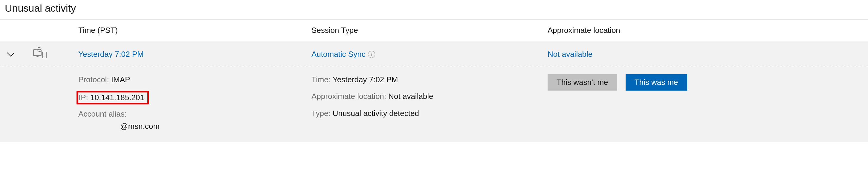 The width and height of the screenshot is (868, 174). I want to click on activity-row: Yesterday 7:02 PM Automatic Sync i Not a…, so click(434, 54).